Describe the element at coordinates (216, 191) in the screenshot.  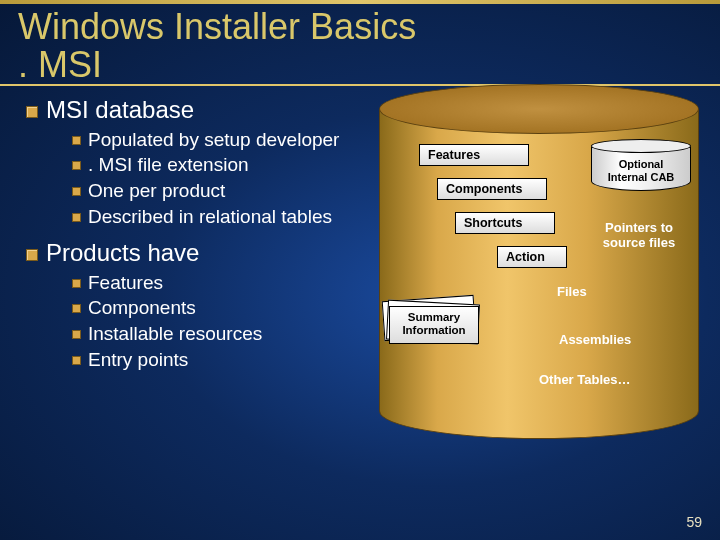
I see `sub-bullet: One per product` at that location.